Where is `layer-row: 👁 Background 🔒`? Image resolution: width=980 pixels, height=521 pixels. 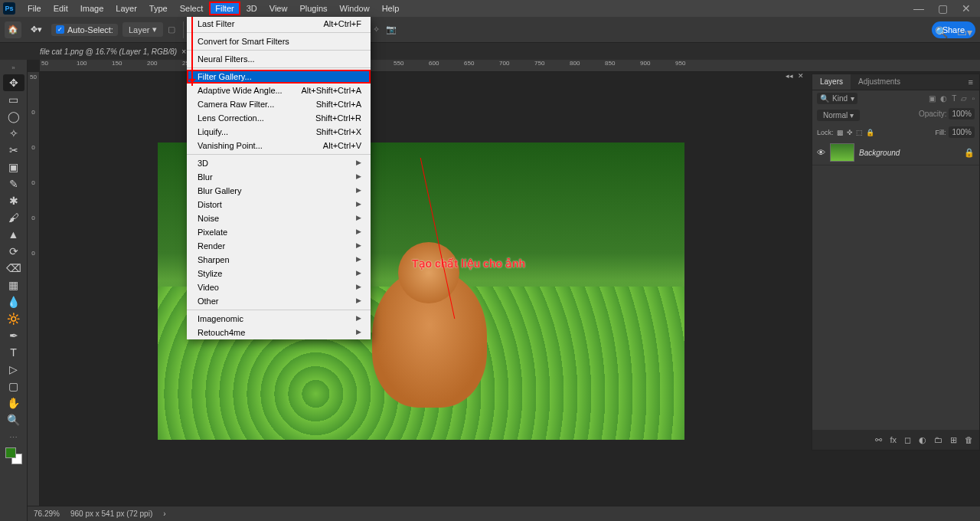
layer-row: 👁 Background 🔒 is located at coordinates (896, 153).